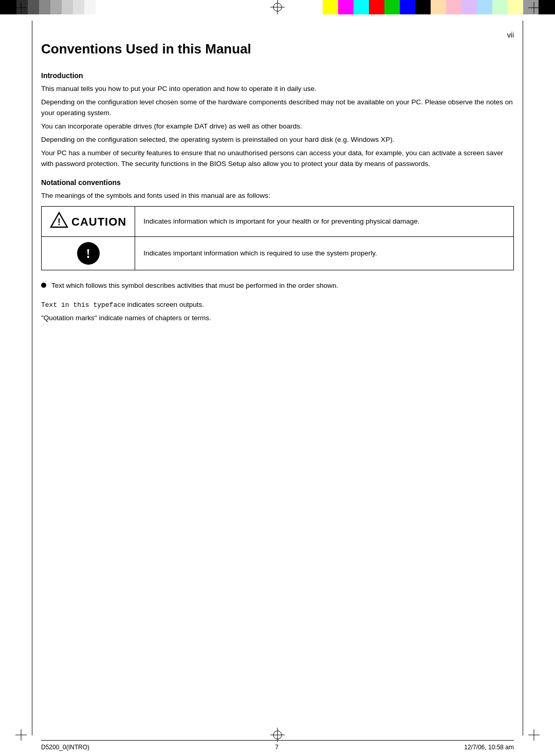  Describe the element at coordinates (276, 747) in the screenshot. I see `footer-center: 7` at that location.